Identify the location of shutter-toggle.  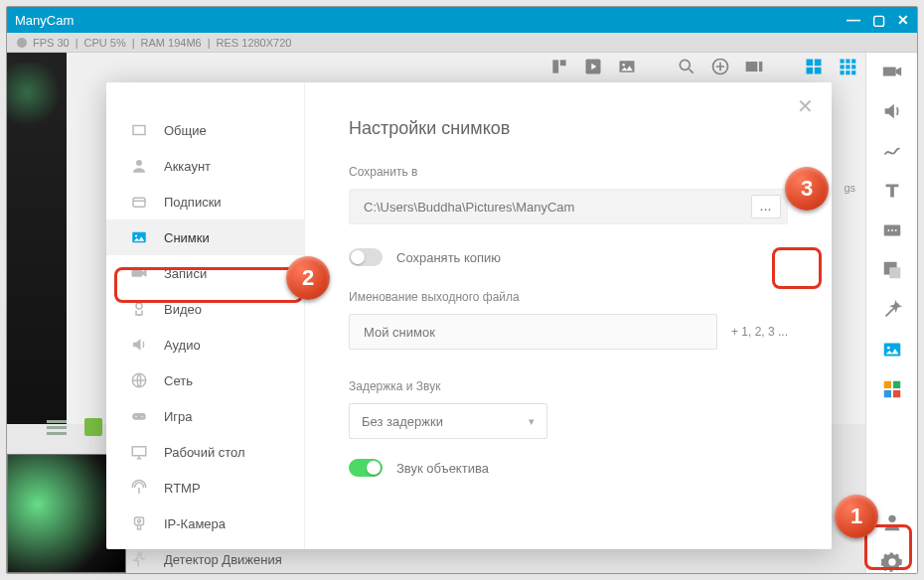
(366, 468).